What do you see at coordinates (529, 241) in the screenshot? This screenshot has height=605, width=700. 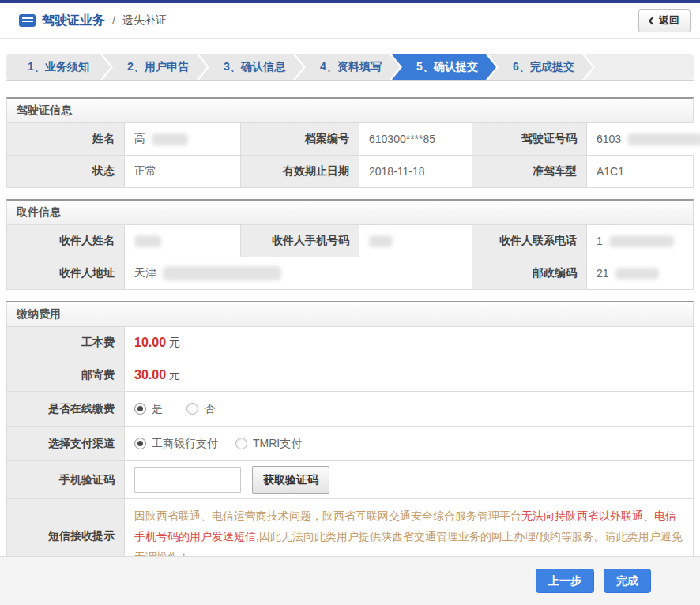 I see `field-label-recipient-phone: 收件人联系电话` at bounding box center [529, 241].